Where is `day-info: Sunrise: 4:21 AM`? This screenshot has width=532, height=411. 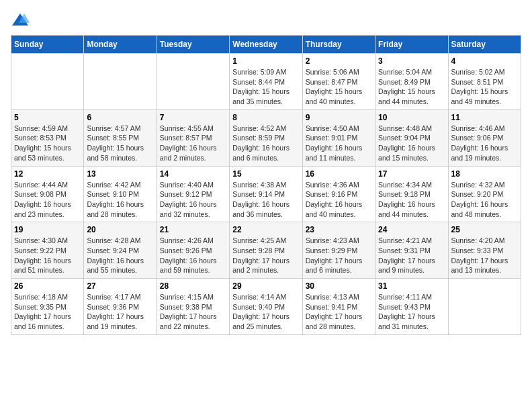
day-info: Sunrise: 4:21 AM is located at coordinates (411, 240).